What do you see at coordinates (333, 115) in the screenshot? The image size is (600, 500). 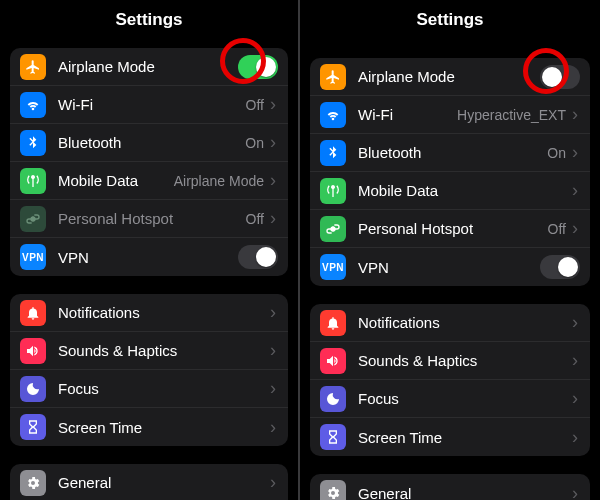 I see `wifi-icon` at bounding box center [333, 115].